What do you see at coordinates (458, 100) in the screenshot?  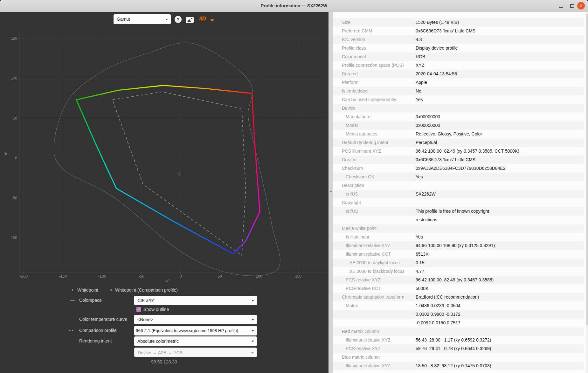 I see `table-row: Can be used independentlyYes` at bounding box center [458, 100].